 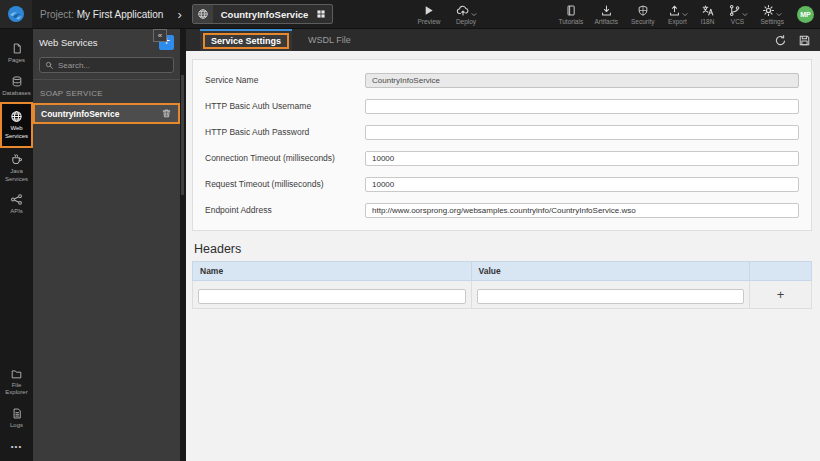 What do you see at coordinates (606, 10) in the screenshot?
I see `download-icon` at bounding box center [606, 10].